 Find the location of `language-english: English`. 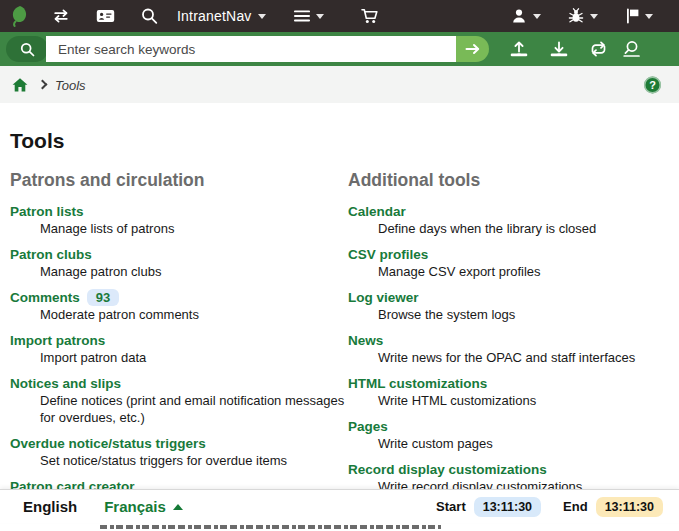

language-english: English is located at coordinates (50, 506).